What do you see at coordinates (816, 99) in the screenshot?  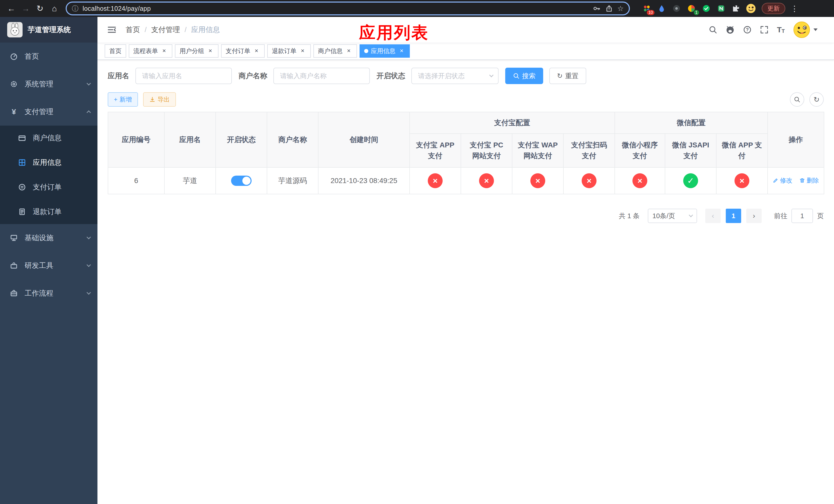 I see `refresh-table-button: ↻` at bounding box center [816, 99].